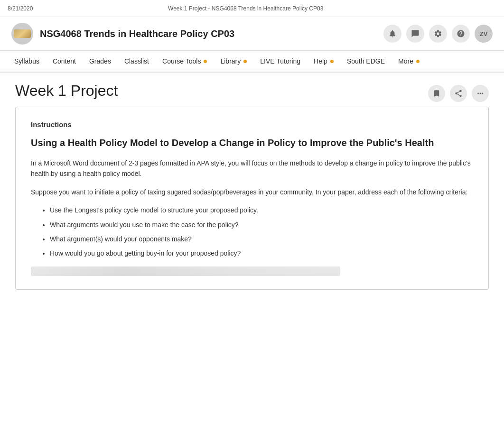 This screenshot has width=504, height=441. Describe the element at coordinates (27, 61) in the screenshot. I see `nav-item-syllabus: Syllabus` at that location.